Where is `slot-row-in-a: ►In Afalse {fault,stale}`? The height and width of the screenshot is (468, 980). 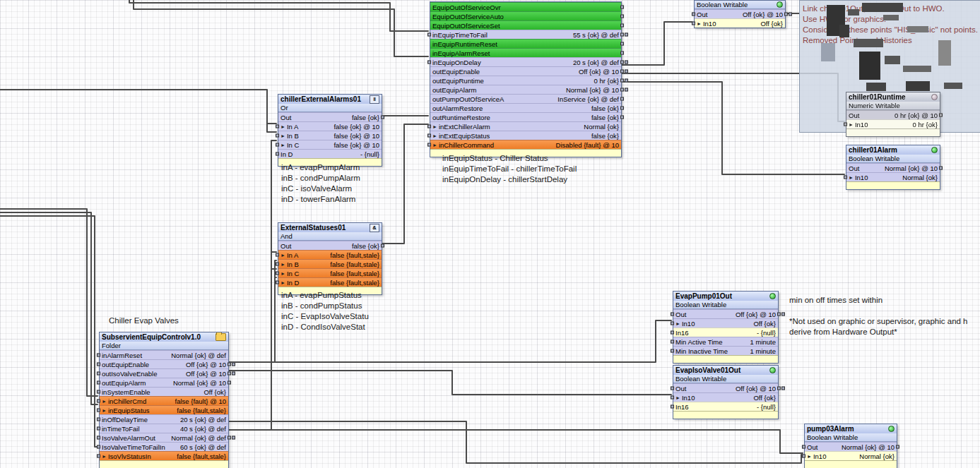 slot-row-in-a: ►In Afalse {fault,stale} is located at coordinates (330, 254).